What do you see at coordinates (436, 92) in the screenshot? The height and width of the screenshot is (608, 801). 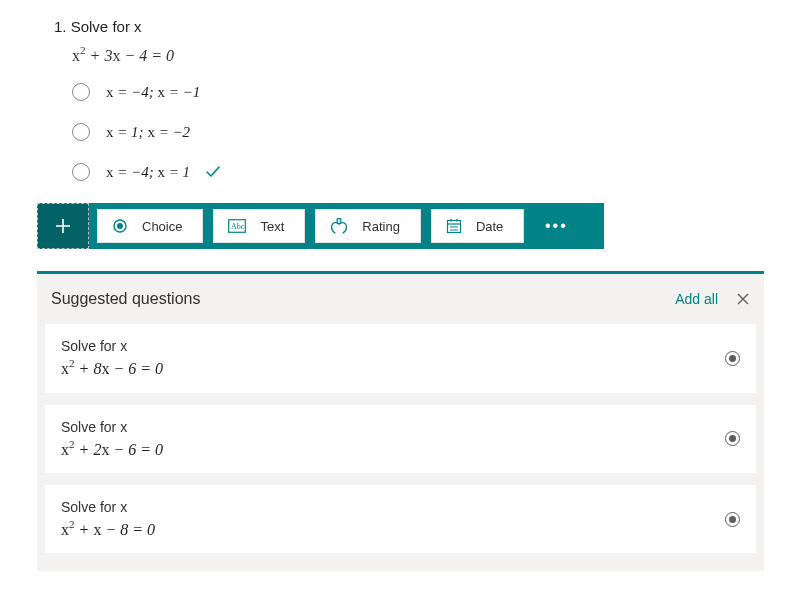 I see `option-row: x = −4; x = −1` at bounding box center [436, 92].